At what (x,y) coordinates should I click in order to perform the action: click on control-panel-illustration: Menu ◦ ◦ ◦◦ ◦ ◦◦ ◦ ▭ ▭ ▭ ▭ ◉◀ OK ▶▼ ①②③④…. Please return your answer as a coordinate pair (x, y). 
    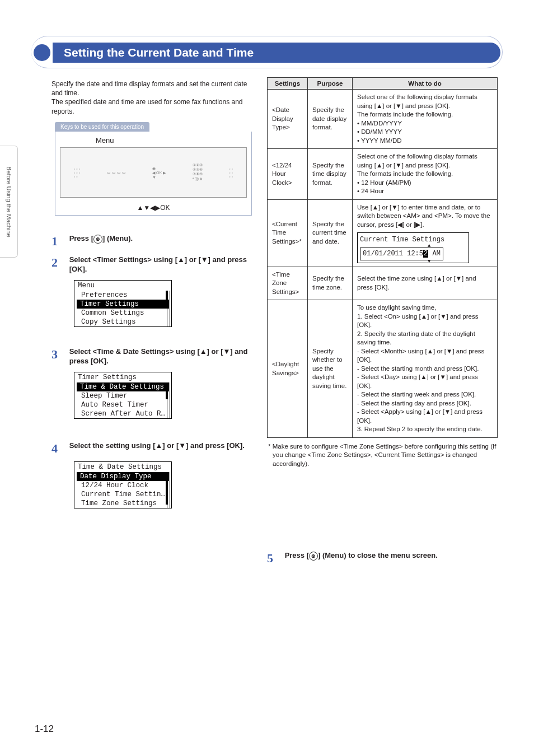
    Looking at the image, I should click on (153, 174).